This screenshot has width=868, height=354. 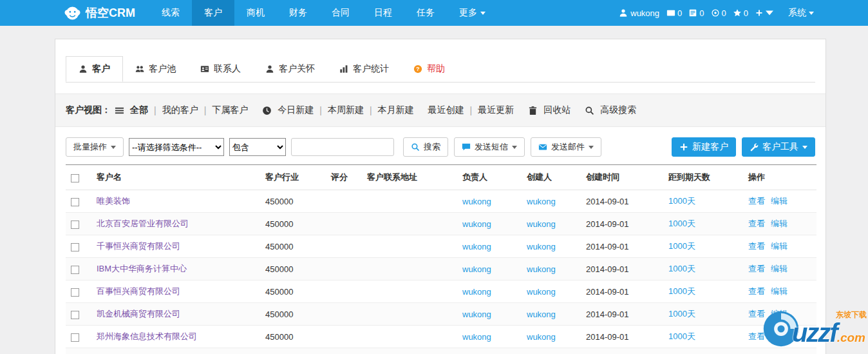 I want to click on customer-name-link: 北京百安居管业有限公司, so click(x=143, y=223).